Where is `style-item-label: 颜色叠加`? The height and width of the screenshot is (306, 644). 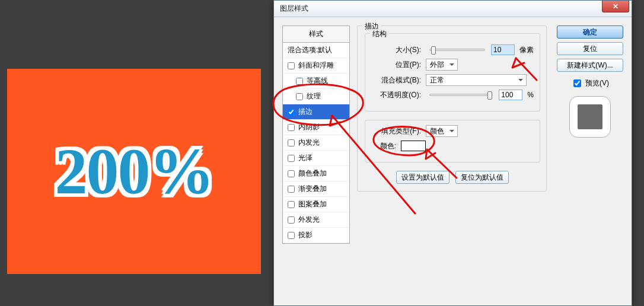 style-item-label: 颜色叠加 is located at coordinates (313, 173).